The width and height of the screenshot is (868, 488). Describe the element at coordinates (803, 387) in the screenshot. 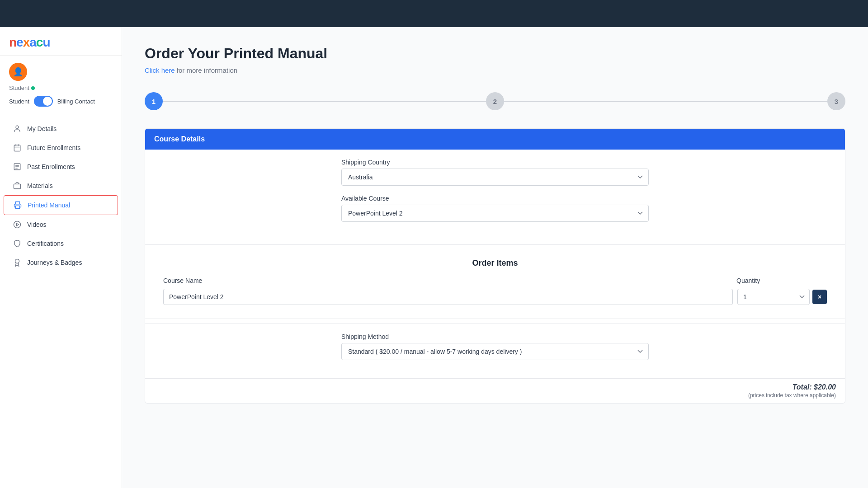

I see `total-label-prefix: Total:` at that location.